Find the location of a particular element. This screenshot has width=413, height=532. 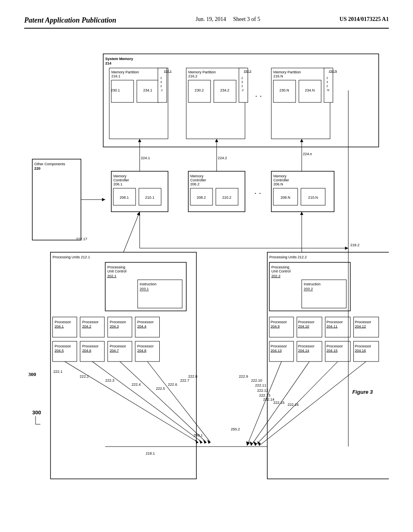

svg-text: 204.8 is located at coordinates (142, 351).